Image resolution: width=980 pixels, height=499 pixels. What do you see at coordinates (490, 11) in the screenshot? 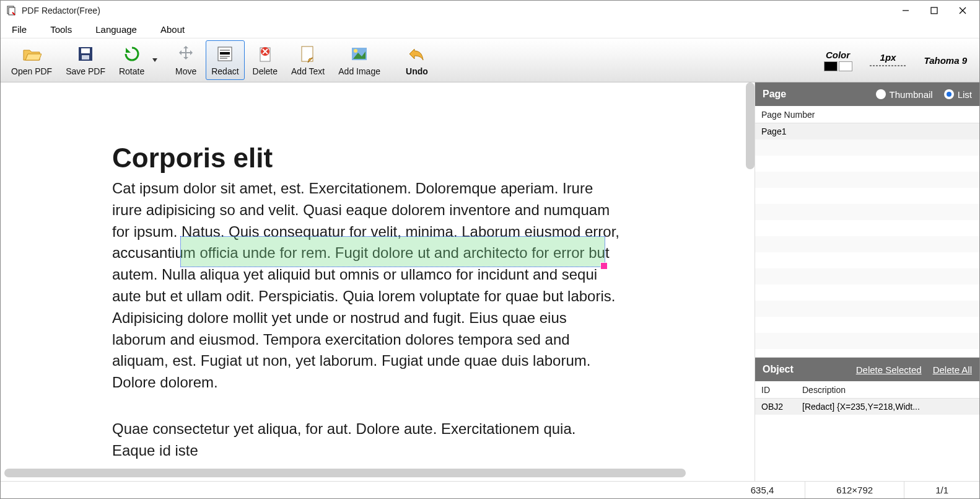
I see `title-bar: PDF Redactor(Free)` at bounding box center [490, 11].